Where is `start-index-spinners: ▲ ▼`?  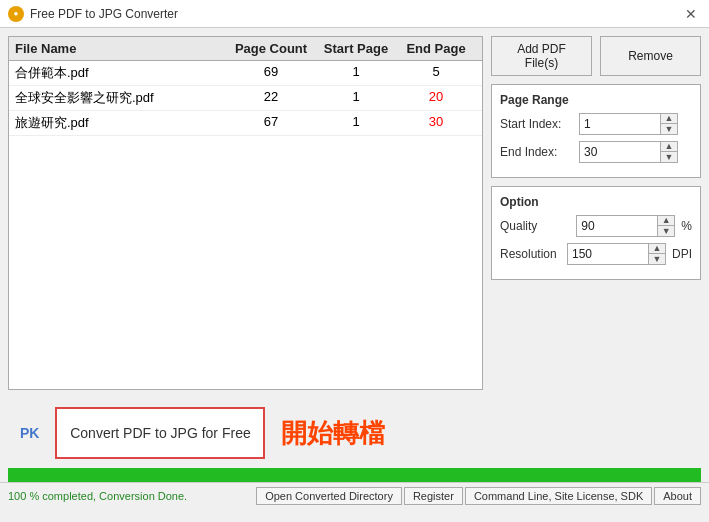
start-index-spinners: ▲ ▼ is located at coordinates (668, 124).